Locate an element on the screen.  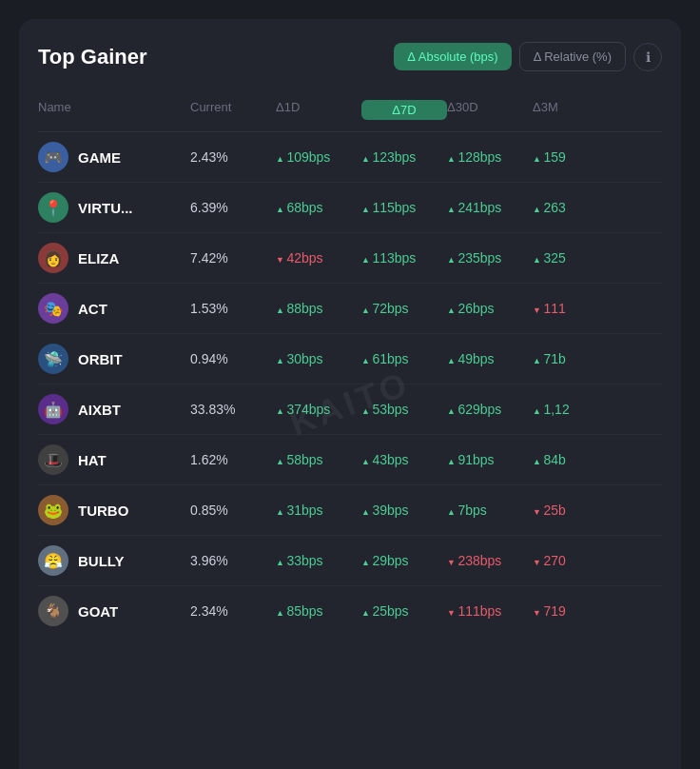
header-controls: Δ Absolute (bps) Δ Relative (%) ℹ is located at coordinates (528, 57).